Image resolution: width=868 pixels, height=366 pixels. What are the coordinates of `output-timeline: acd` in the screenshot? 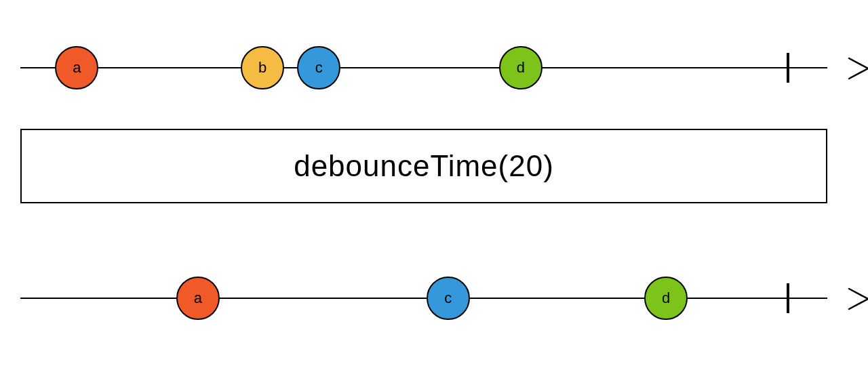 It's located at (434, 298).